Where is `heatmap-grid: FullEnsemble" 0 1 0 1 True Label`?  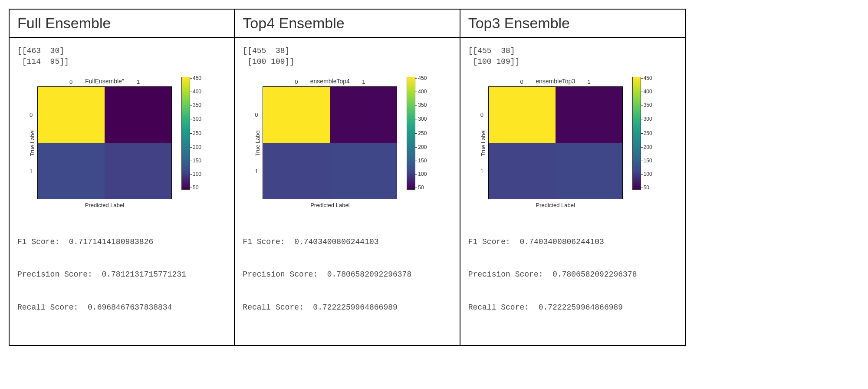 heatmap-grid: FullEnsemble" 0 1 0 1 True Label is located at coordinates (105, 143).